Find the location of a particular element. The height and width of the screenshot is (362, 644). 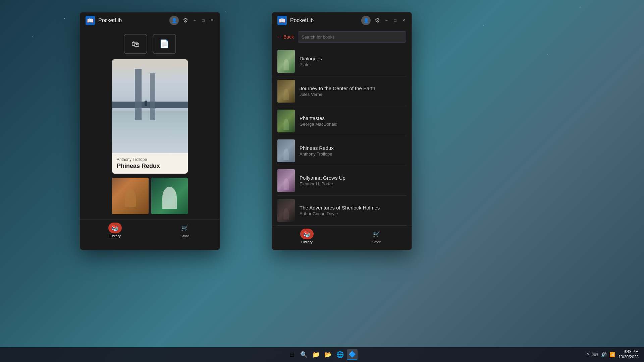

left-settings-icon: ⚙ is located at coordinates (185, 20).